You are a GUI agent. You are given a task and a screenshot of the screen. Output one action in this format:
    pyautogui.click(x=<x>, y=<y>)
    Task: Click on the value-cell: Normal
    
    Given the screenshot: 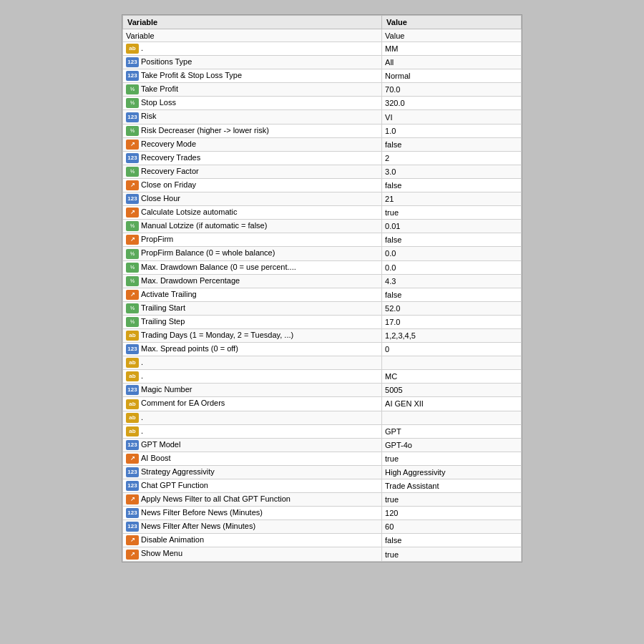 What is the action you would take?
    pyautogui.click(x=452, y=76)
    